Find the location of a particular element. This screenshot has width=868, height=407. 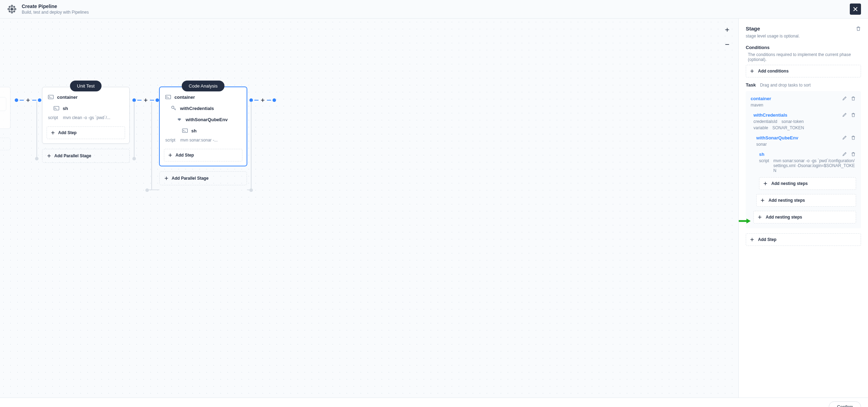

task-value: sonar is located at coordinates (806, 144).